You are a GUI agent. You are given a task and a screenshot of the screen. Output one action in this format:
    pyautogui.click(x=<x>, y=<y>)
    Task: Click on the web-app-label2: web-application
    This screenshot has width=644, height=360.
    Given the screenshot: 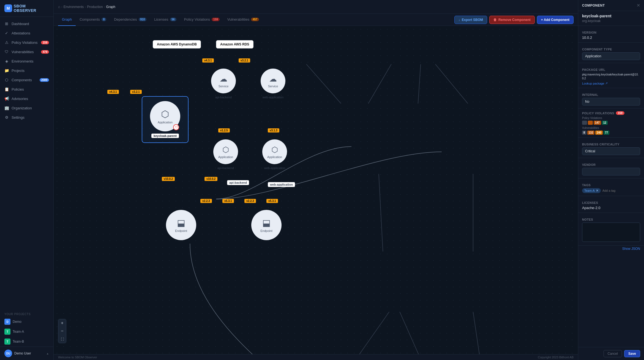 What is the action you would take?
    pyautogui.click(x=281, y=185)
    